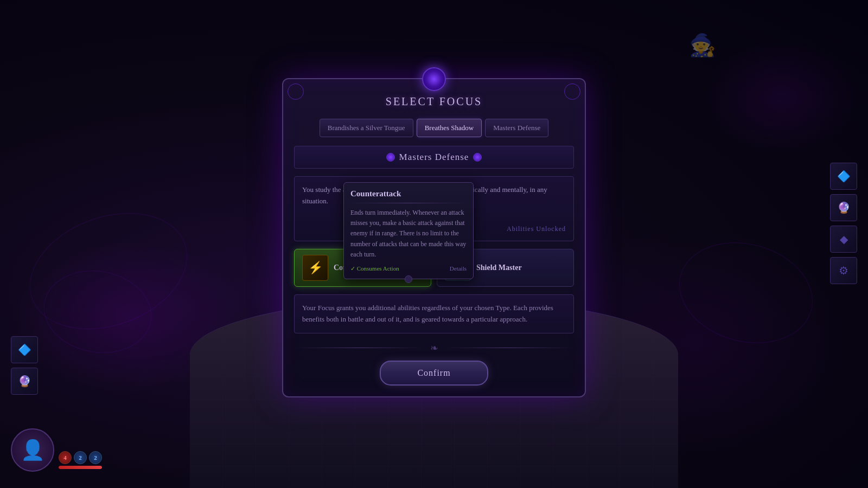  What do you see at coordinates (33, 450) in the screenshot?
I see `avatar: 👤` at bounding box center [33, 450].